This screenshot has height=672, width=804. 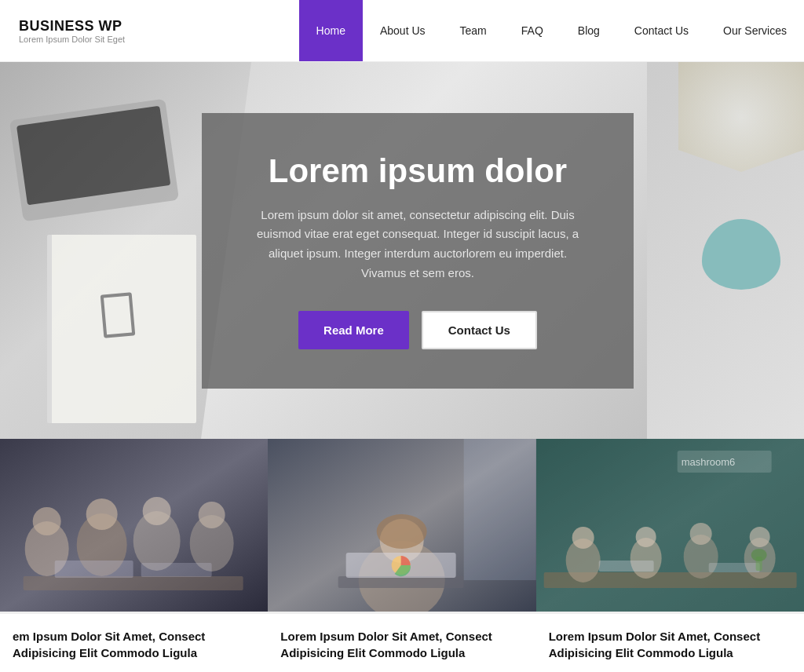 What do you see at coordinates (589, 31) in the screenshot?
I see `nav-item-blog: Blog` at bounding box center [589, 31].